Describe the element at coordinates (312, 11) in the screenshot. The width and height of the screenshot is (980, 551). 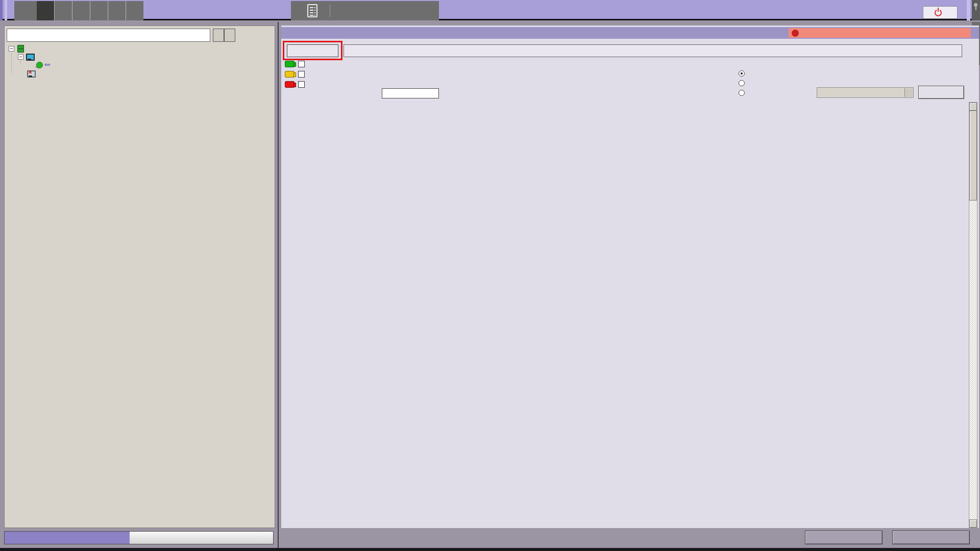
I see `system-log-icon` at that location.